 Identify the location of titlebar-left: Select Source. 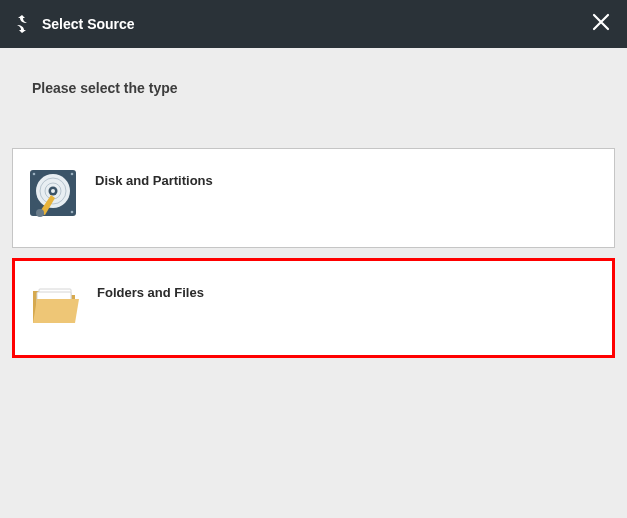
(74, 24).